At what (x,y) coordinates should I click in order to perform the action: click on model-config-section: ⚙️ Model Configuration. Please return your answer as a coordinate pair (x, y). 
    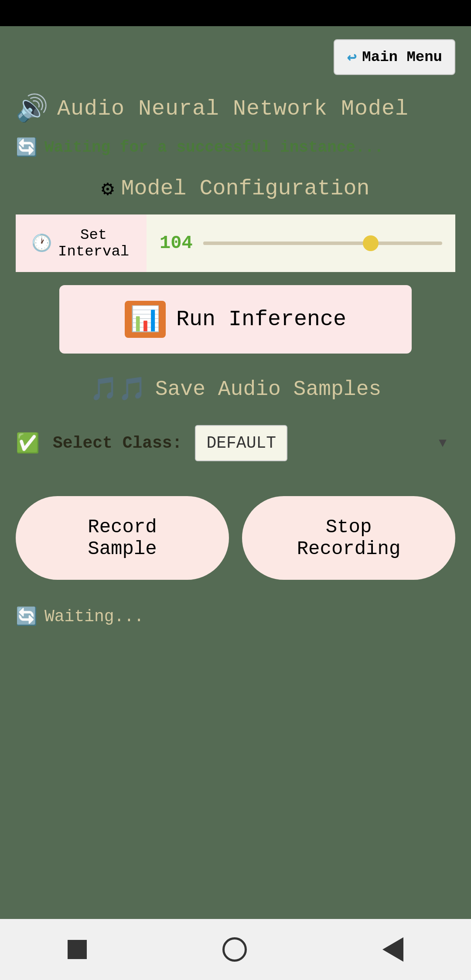
    Looking at the image, I should click on (236, 188).